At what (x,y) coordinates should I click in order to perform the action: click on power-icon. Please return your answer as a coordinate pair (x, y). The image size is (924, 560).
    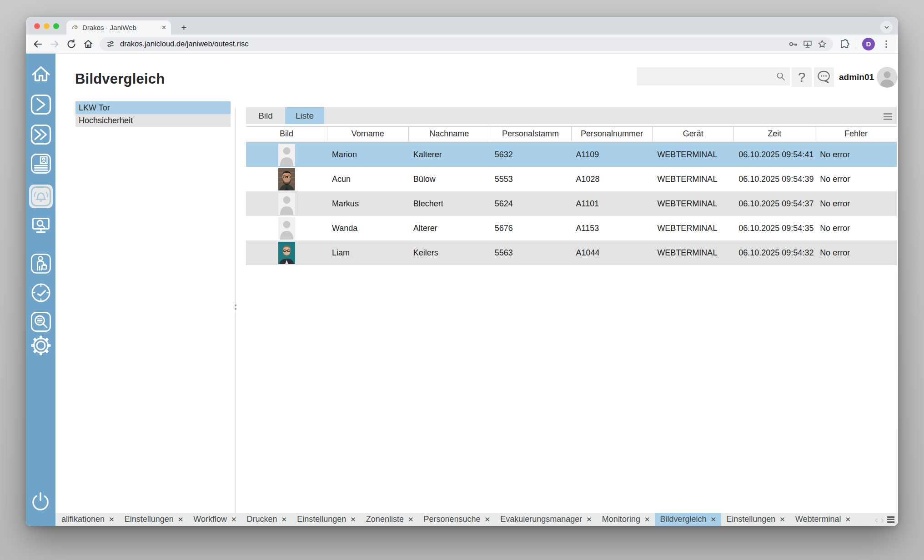
    Looking at the image, I should click on (40, 502).